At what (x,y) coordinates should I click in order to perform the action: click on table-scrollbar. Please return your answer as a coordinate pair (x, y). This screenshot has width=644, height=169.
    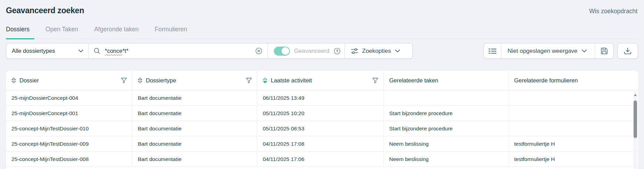
    Looking at the image, I should click on (635, 130).